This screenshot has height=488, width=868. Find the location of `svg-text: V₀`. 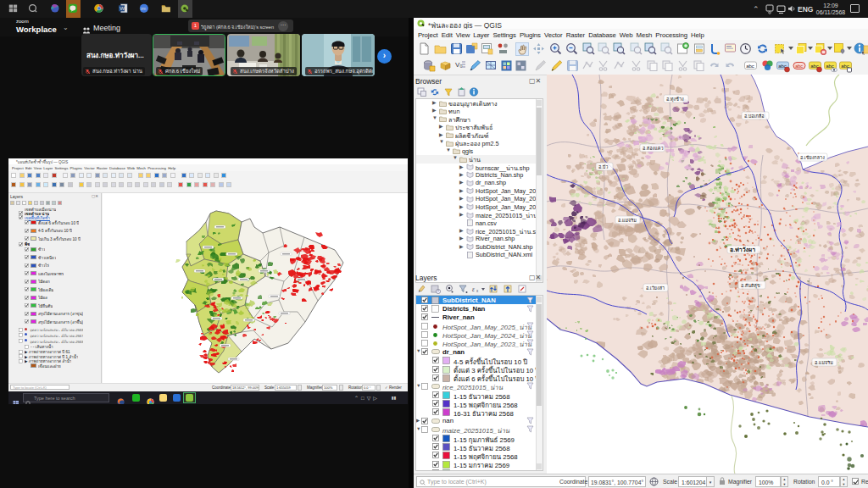

svg-text: V₀ is located at coordinates (459, 64).